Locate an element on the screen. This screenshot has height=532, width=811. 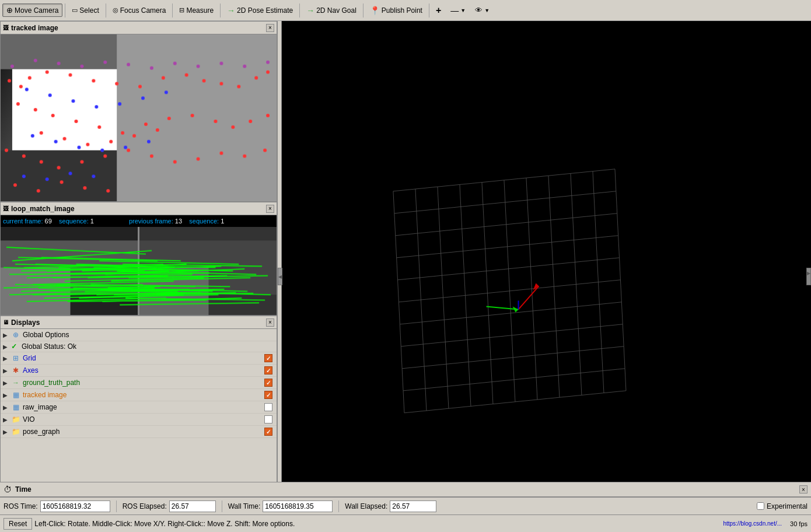
axes-checkbox is located at coordinates (268, 370).